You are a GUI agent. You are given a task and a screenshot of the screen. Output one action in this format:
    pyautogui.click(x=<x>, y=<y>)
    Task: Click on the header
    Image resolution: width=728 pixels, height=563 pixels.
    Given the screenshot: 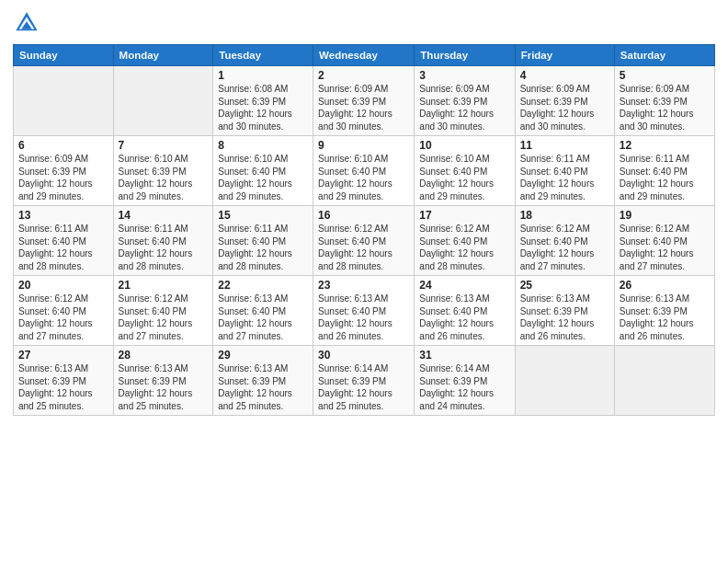 What is the action you would take?
    pyautogui.click(x=364, y=23)
    